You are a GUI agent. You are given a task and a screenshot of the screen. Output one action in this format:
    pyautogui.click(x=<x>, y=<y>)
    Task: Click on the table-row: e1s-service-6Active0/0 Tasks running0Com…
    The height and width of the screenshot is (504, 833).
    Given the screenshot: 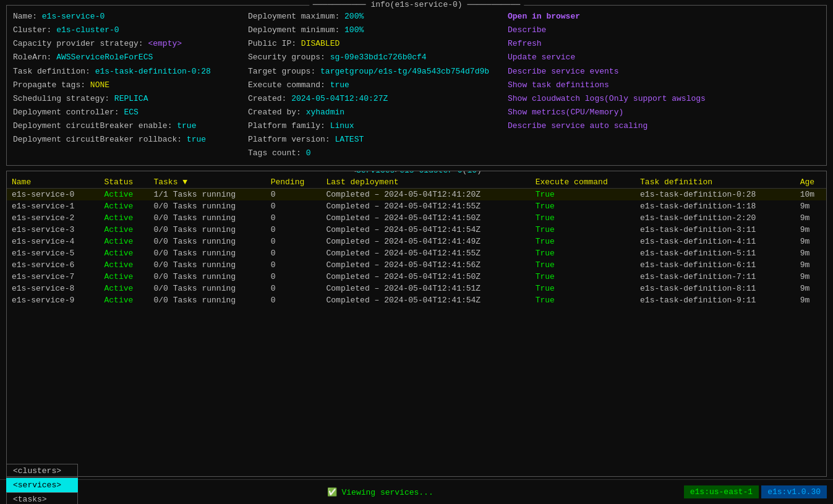 What is the action you would take?
    pyautogui.click(x=417, y=265)
    